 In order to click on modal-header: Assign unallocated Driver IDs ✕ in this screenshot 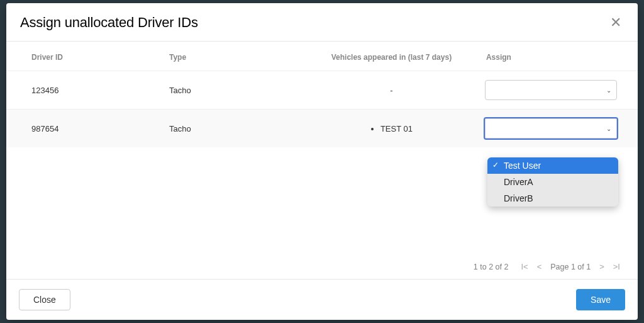, I will do `click(322, 23)`.